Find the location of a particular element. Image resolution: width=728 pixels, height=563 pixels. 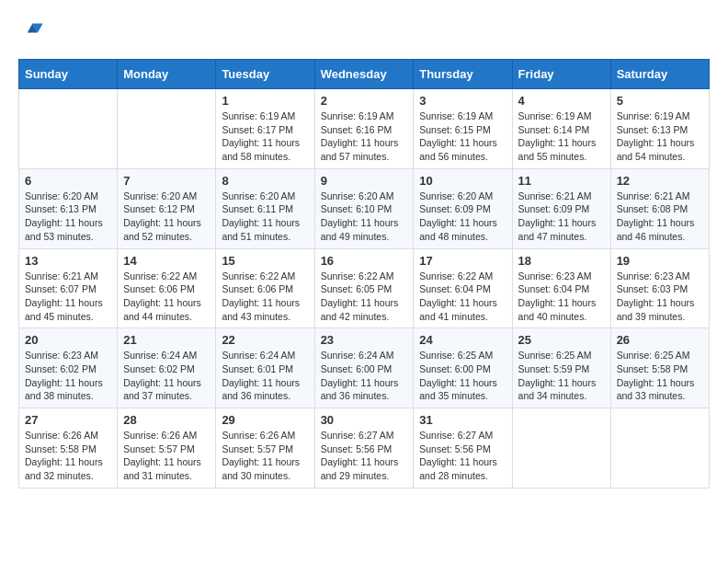

day-number: 21 is located at coordinates (166, 340).